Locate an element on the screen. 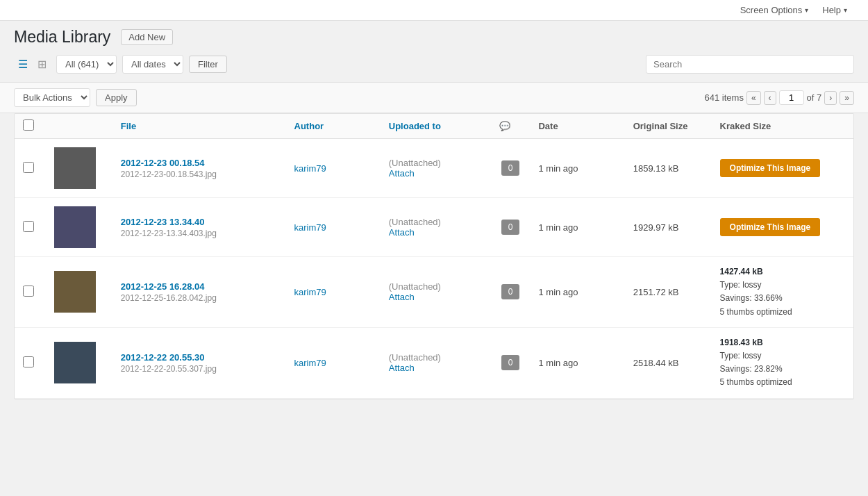 The height and width of the screenshot is (496, 868). file-link: 2012-12-22 20.55.30 is located at coordinates (162, 357).